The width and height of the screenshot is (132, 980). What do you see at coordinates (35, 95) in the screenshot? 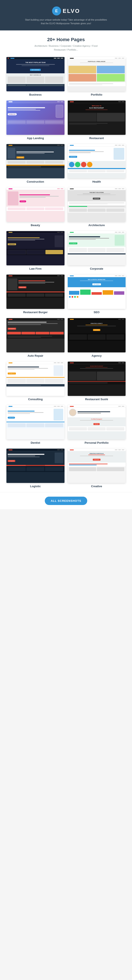
I see `page-label-business: Business` at bounding box center [35, 95].